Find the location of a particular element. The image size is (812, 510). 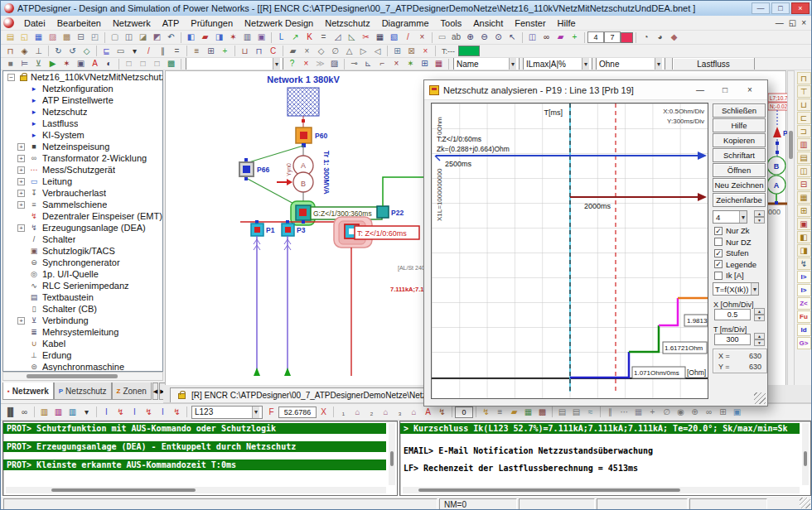

triangle-left-icon: ◁ is located at coordinates (378, 51).